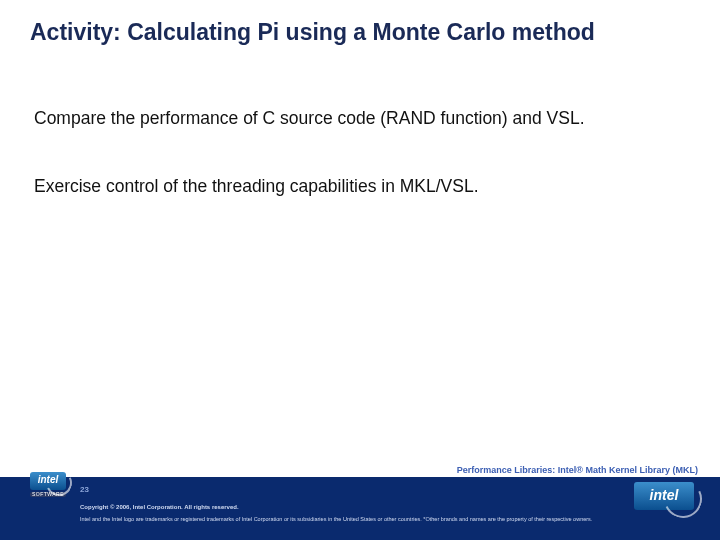 This screenshot has height=540, width=720. Describe the element at coordinates (664, 504) in the screenshot. I see `intel-logo-large: intel` at that location.